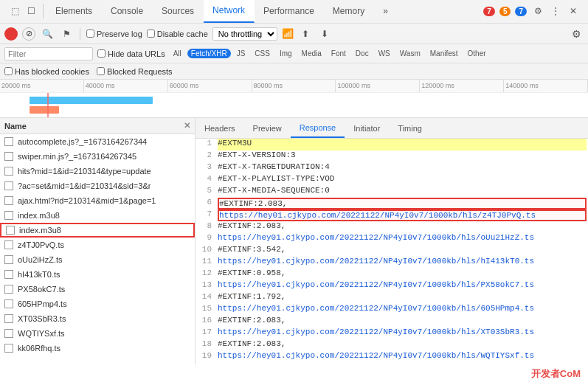 The image size is (588, 388). Describe the element at coordinates (84, 171) in the screenshot. I see `file-item-name: hits?mid=1&id=210314&type=update` at that location.